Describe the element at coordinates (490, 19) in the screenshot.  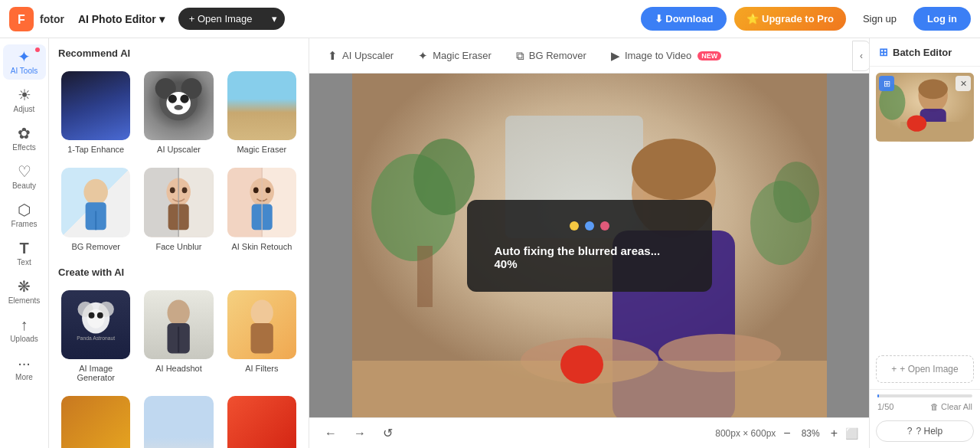
I see `topbar: F fotor AI Photo Editor ▾ + Open Image ▾…` at that location.